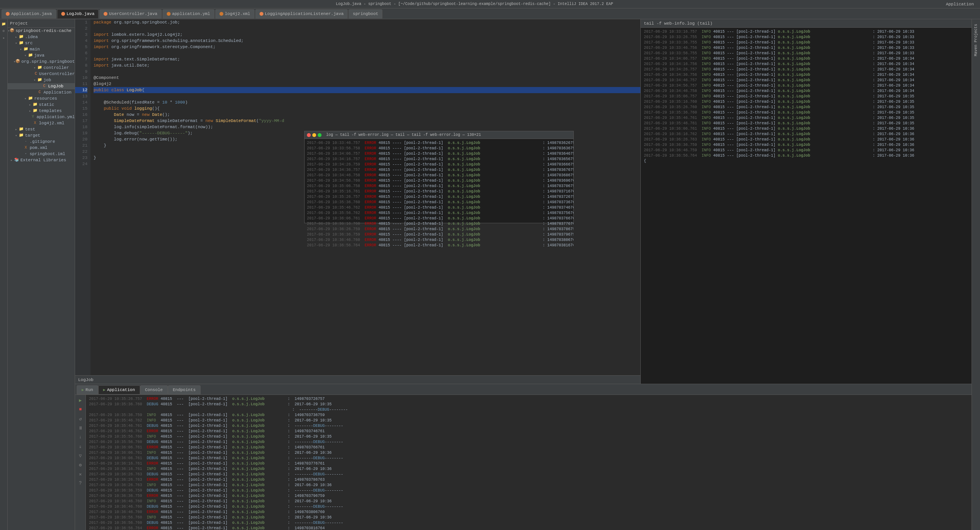  I want to click on settings-button: ⚙, so click(80, 465).